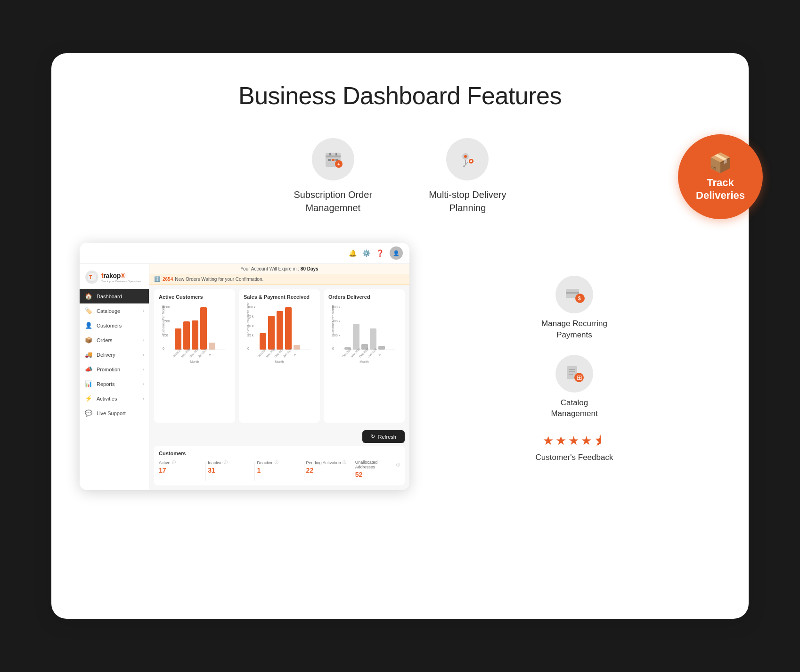 The height and width of the screenshot is (672, 800). Describe the element at coordinates (248, 319) in the screenshot. I see `svg-text: Sales & Payment Received` at that location.